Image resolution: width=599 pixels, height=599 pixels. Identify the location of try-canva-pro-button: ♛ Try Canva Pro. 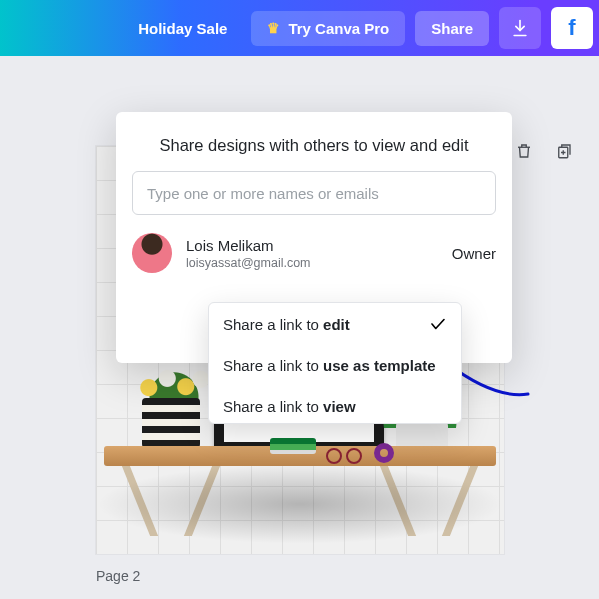
(328, 28).